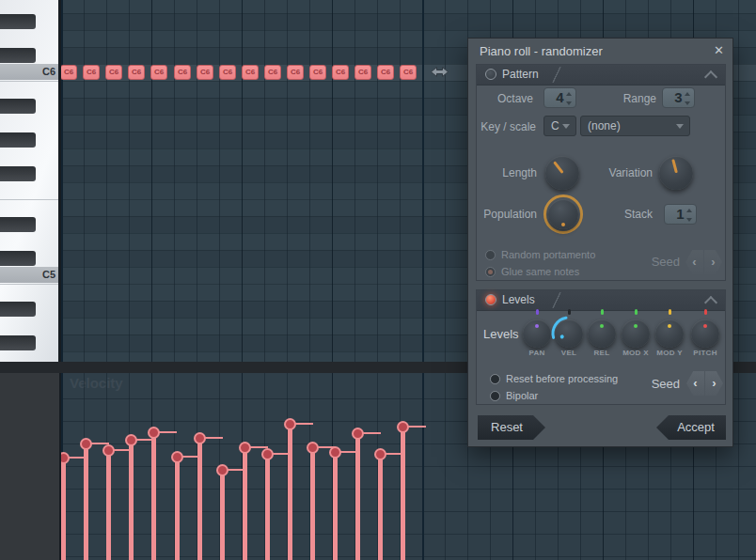 The width and height of the screenshot is (756, 560). What do you see at coordinates (495, 397) in the screenshot?
I see `bipolar-radio` at bounding box center [495, 397].